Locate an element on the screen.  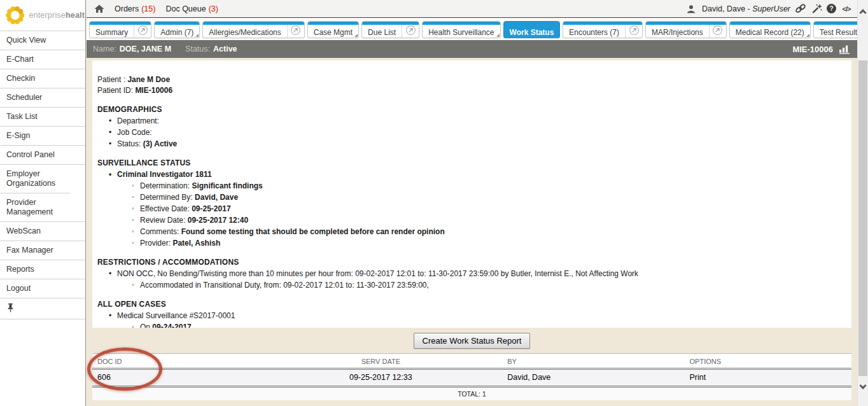
tab-due-list: Due List is located at coordinates (391, 29).